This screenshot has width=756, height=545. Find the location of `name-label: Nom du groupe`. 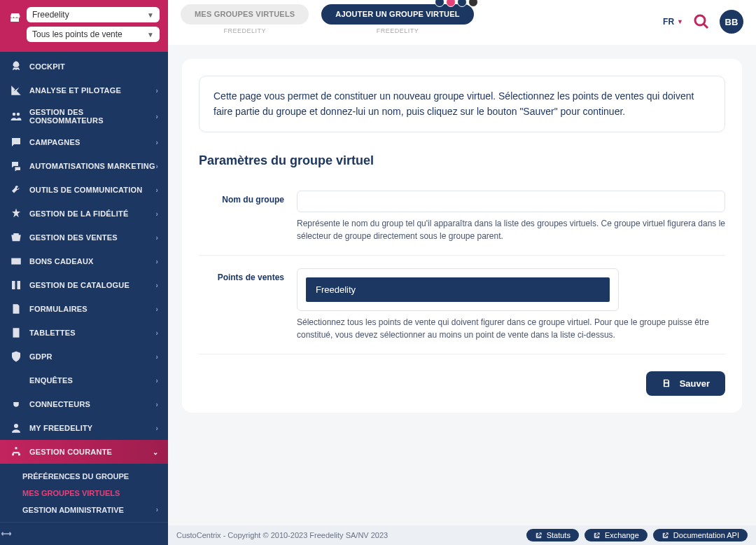

name-label: Nom du groupe is located at coordinates (248, 216).